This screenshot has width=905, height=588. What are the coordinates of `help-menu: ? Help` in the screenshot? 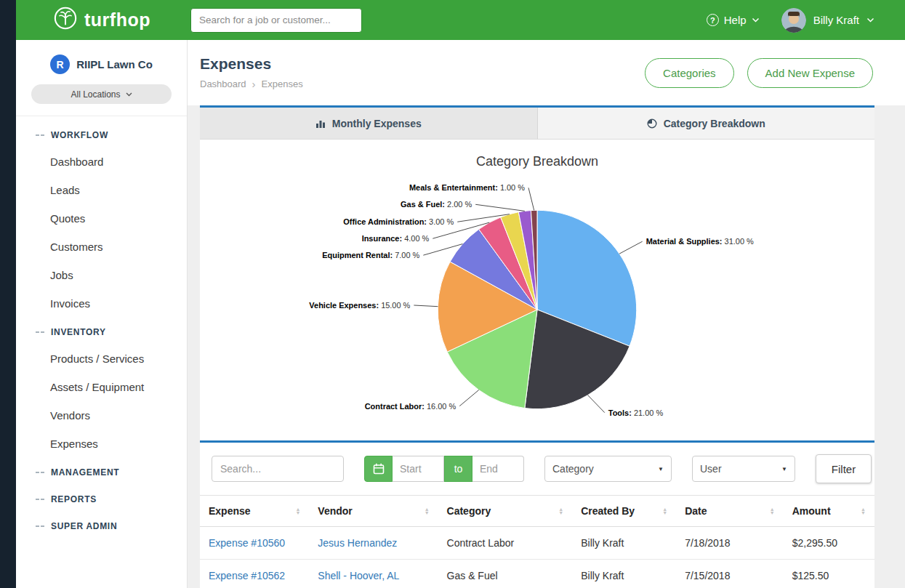 It's located at (733, 20).